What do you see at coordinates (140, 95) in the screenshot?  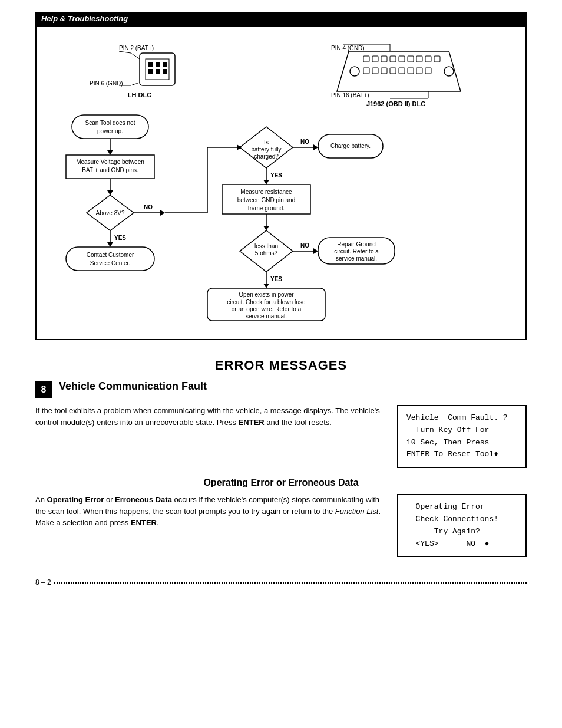 I see `lh-dlc-label: LH DLC` at bounding box center [140, 95].